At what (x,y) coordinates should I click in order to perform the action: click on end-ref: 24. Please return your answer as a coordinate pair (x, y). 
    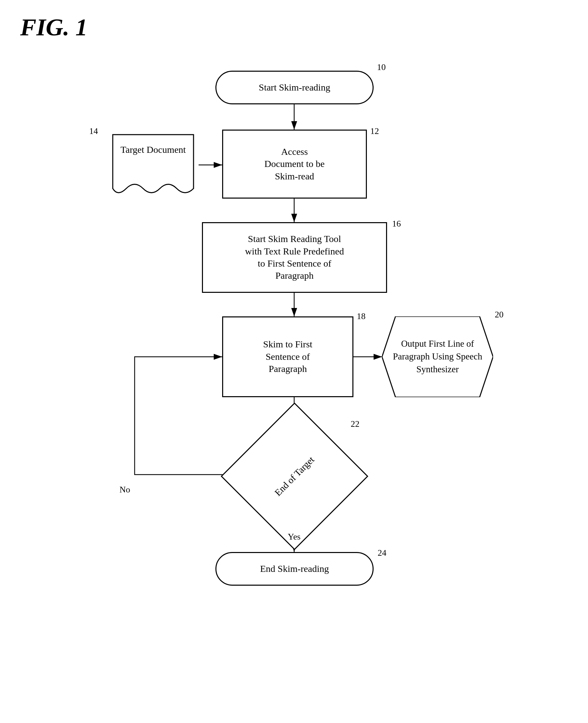
    Looking at the image, I should click on (382, 553).